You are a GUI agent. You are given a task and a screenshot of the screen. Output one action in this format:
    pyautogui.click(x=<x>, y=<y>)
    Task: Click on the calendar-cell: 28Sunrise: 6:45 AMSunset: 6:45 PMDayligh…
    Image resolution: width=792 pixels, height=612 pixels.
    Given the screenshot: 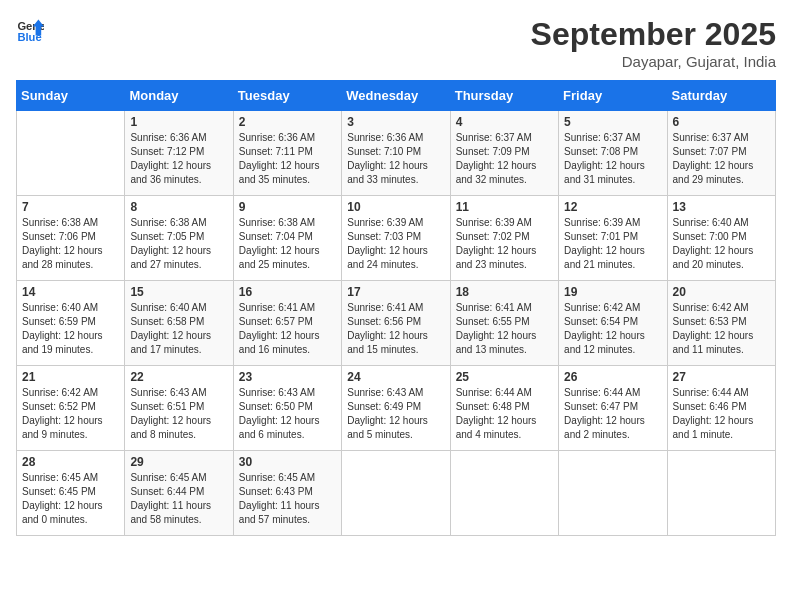 What is the action you would take?
    pyautogui.click(x=71, y=494)
    